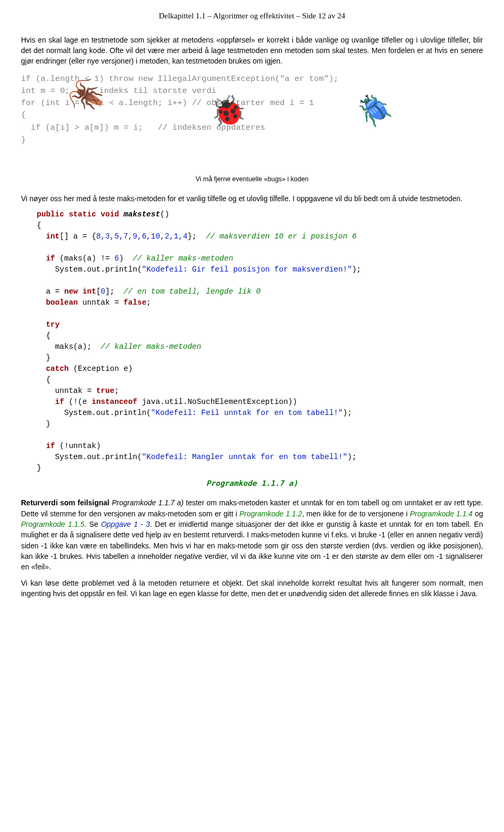 The width and height of the screenshot is (504, 832). Describe the element at coordinates (252, 199) in the screenshot. I see `test-description-paragraph: Vi nøyer oss her med å teste maks-metode…` at that location.